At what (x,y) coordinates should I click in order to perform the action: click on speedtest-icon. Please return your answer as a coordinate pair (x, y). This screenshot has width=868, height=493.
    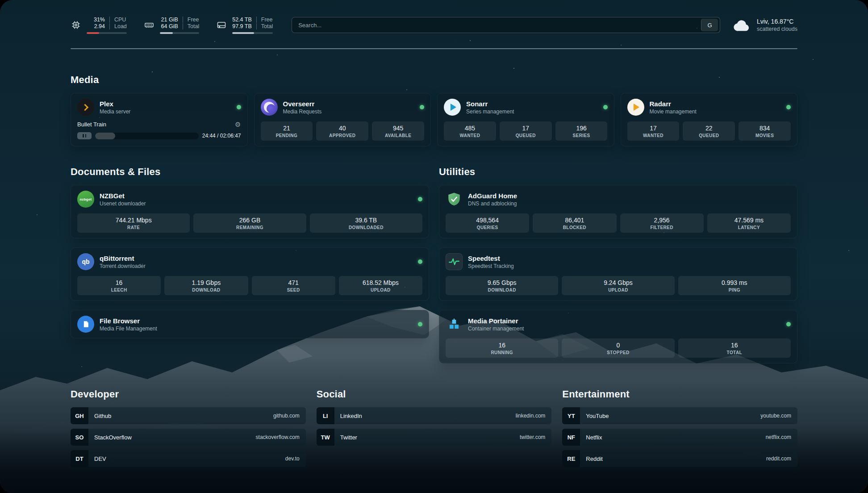
    Looking at the image, I should click on (454, 262).